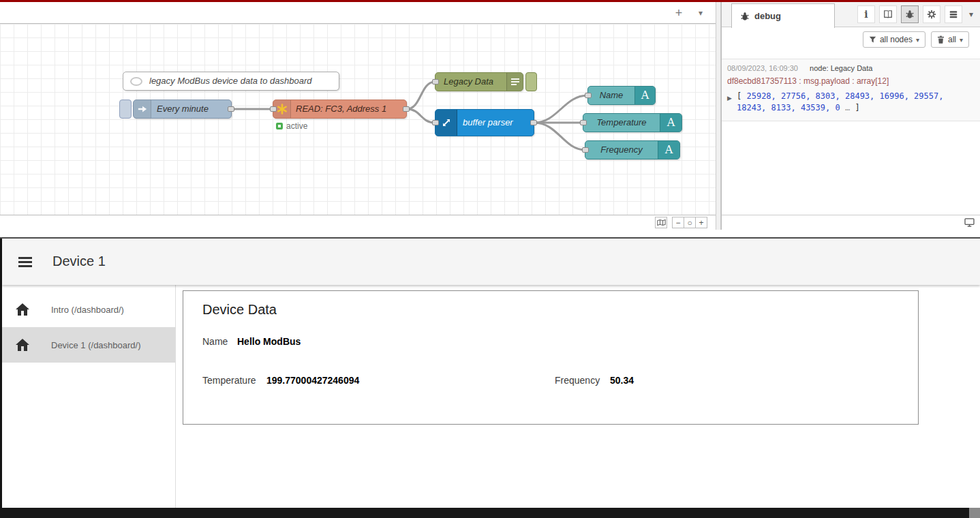 Image resolution: width=980 pixels, height=518 pixels. What do you see at coordinates (358, 13) in the screenshot?
I see `workspace-tab-bar: + ▾` at bounding box center [358, 13].